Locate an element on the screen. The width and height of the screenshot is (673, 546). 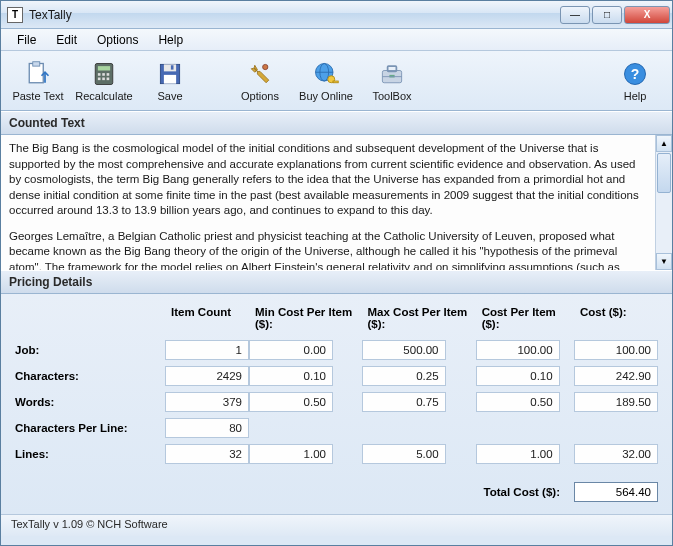
characters-per: 0.10 is located at coordinates (518, 376).